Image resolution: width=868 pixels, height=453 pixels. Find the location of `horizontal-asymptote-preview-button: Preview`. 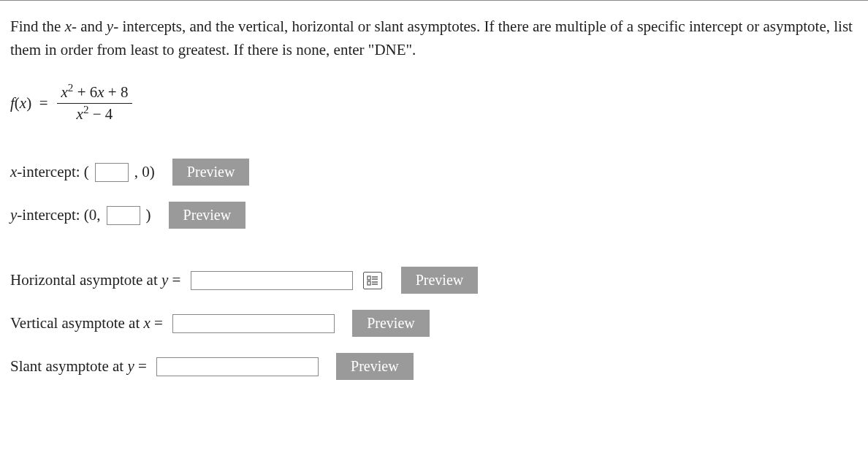

horizontal-asymptote-preview-button: Preview is located at coordinates (440, 281).